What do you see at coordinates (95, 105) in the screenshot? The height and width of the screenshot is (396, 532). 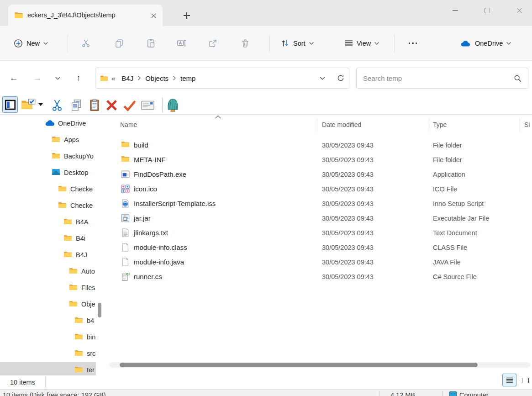 I see `paste-classic-button` at bounding box center [95, 105].